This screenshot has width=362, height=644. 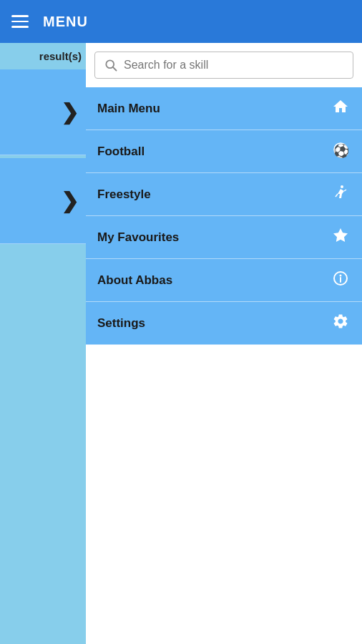 I want to click on header-title: MENU, so click(x=66, y=21).